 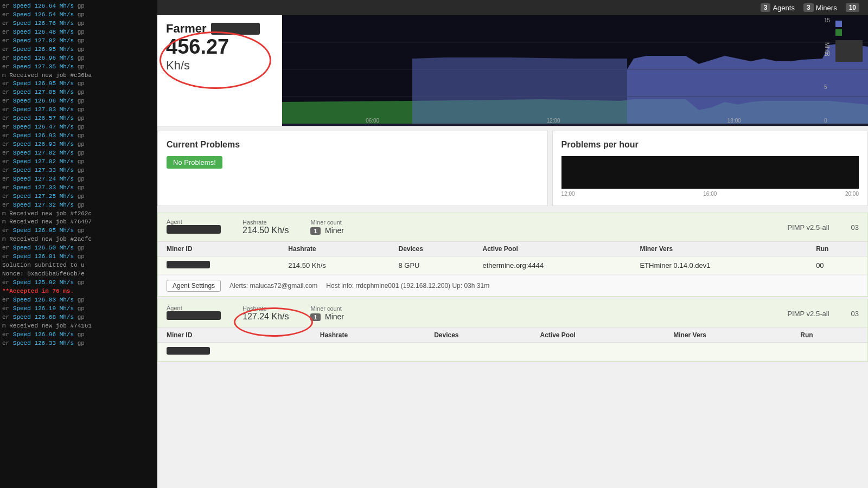 I want to click on terminal-line: er Speed 127.03 Mh/s gp, so click(x=79, y=110).